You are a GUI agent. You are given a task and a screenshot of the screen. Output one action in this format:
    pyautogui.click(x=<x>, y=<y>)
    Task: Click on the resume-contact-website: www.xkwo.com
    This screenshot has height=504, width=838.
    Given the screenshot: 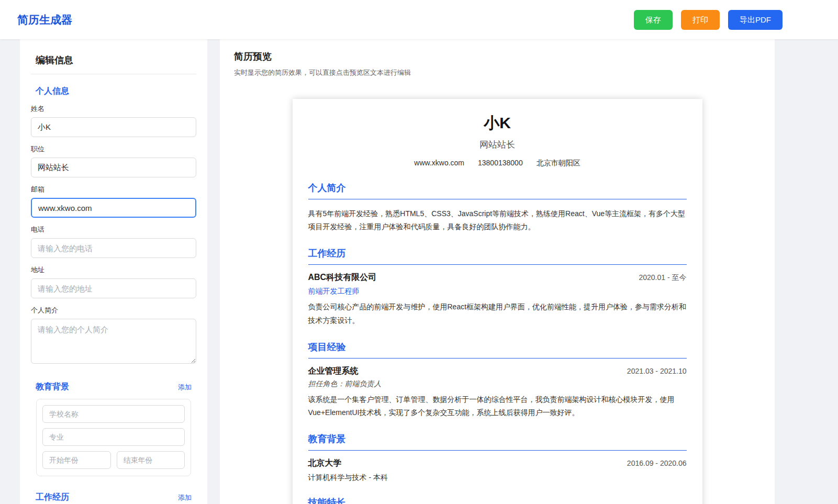 What is the action you would take?
    pyautogui.click(x=439, y=163)
    